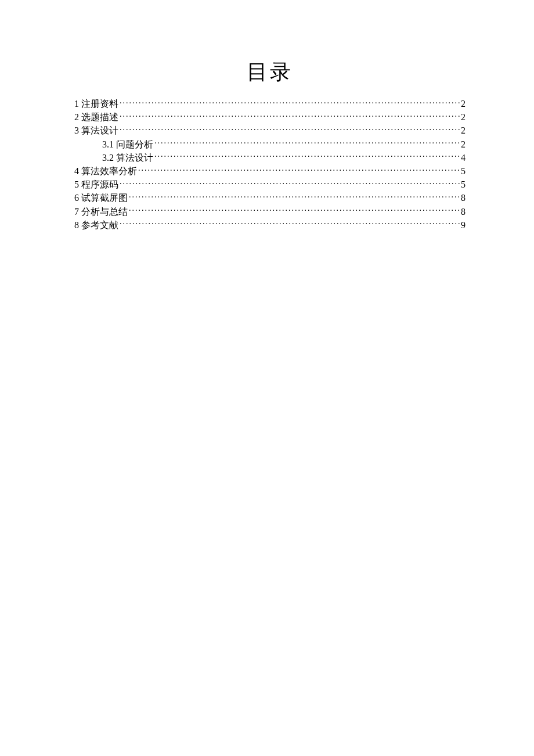 This screenshot has height=756, width=534. I want to click on toc-entry-label: 8 参考文献, so click(96, 225).